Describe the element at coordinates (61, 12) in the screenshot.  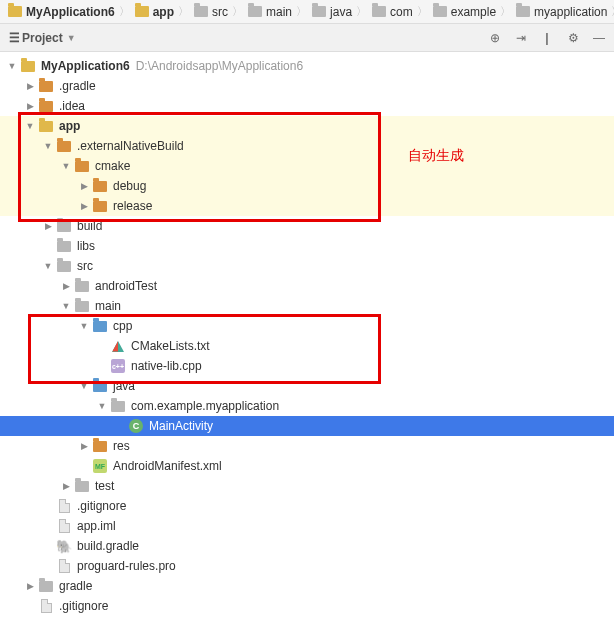
I see `crumb-project: MyApplication6` at that location.